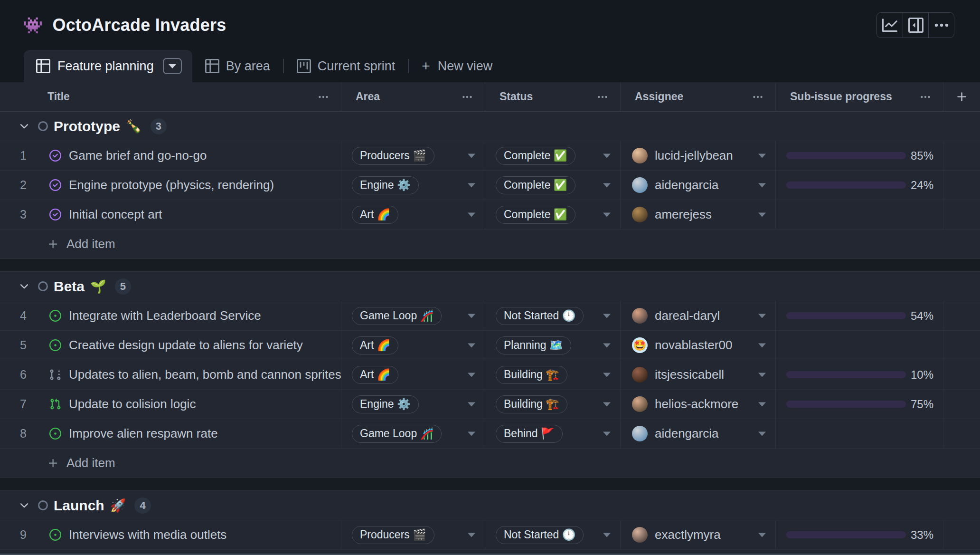 This screenshot has width=980, height=555. What do you see at coordinates (143, 433) in the screenshot?
I see `issue-title: Improve alien respawn rate` at bounding box center [143, 433].